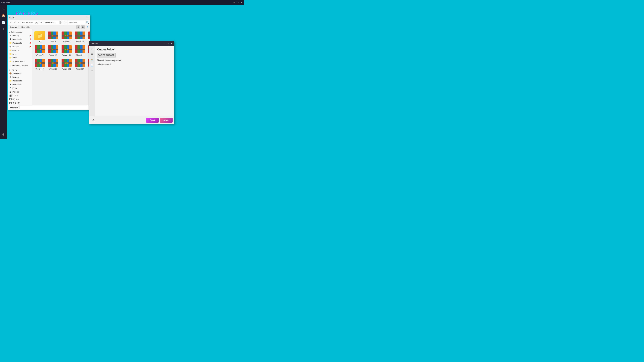 The height and width of the screenshot is (362, 644). I want to click on file-label: Winrar (2), so click(80, 41).